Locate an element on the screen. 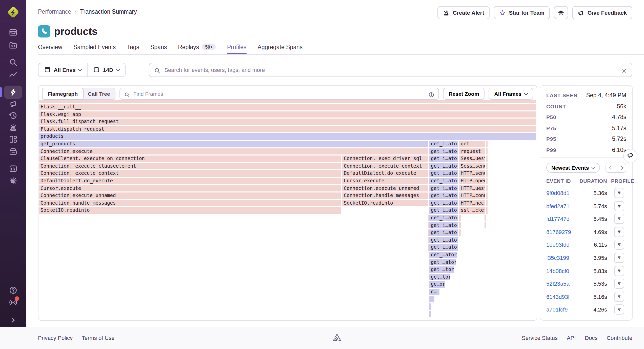  flamegraph-frame: DefaultDialect.do_execute is located at coordinates (190, 181).